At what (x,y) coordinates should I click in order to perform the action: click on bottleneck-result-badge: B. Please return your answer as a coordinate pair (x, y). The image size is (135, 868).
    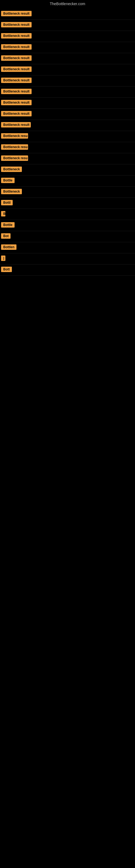
    Looking at the image, I should click on (3, 214).